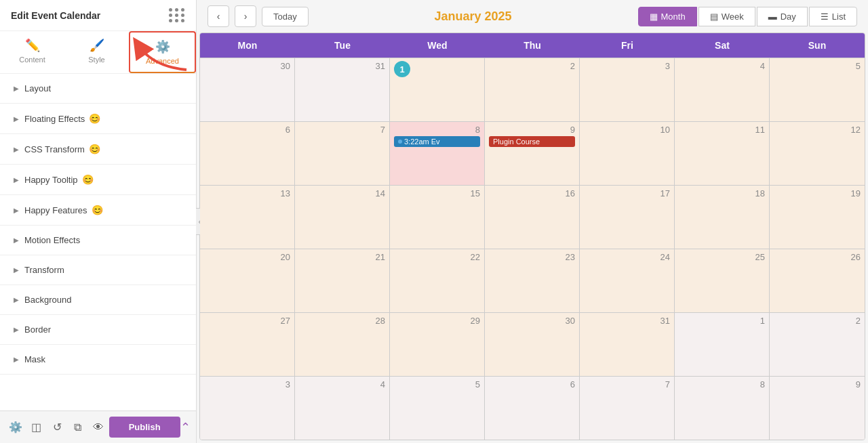 Image resolution: width=868 pixels, height=443 pixels. What do you see at coordinates (627, 153) in the screenshot?
I see `cal-cell: 10` at bounding box center [627, 153].